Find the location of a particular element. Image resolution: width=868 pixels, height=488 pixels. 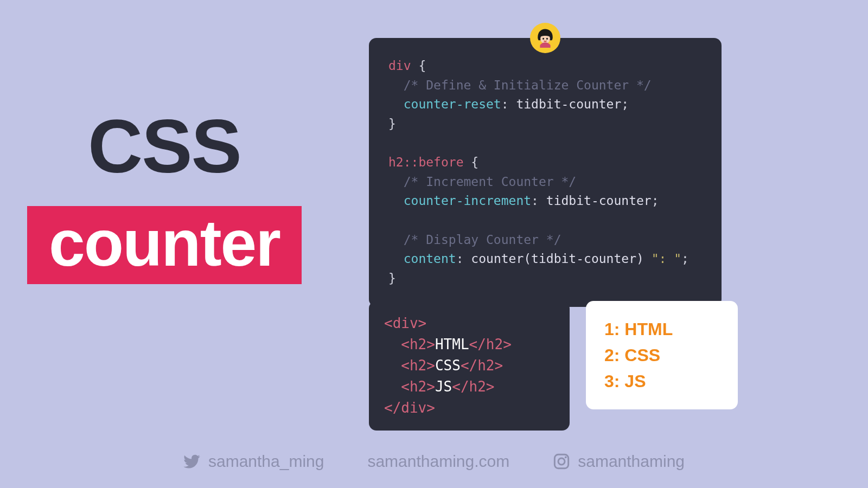

avatar-icon is located at coordinates (545, 38).